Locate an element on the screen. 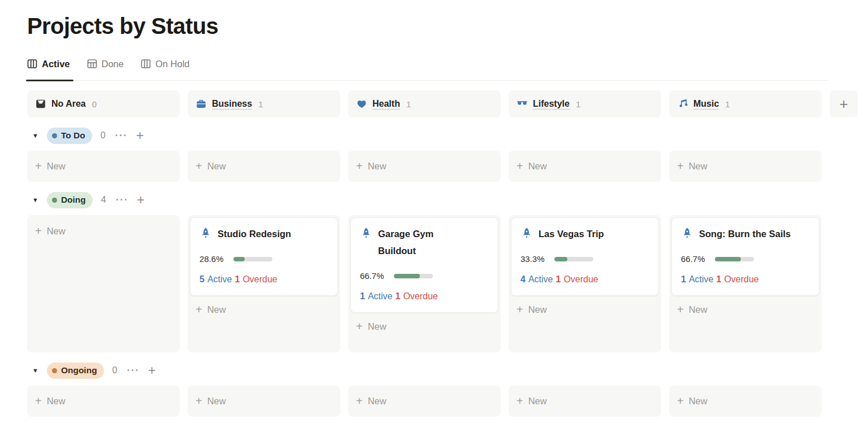 Image resolution: width=868 pixels, height=428 pixels. active-count: 1 is located at coordinates (363, 296).